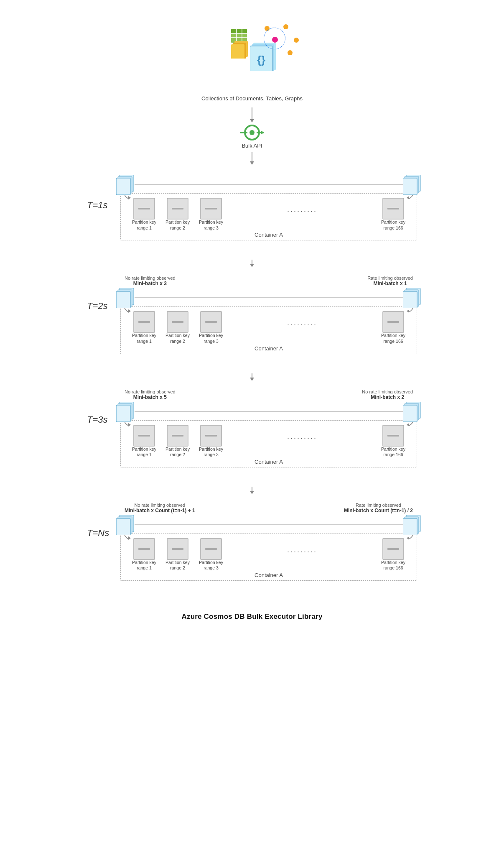  Describe the element at coordinates (302, 546) in the screenshot. I see `dots-ellipsis-3: .........` at that location.